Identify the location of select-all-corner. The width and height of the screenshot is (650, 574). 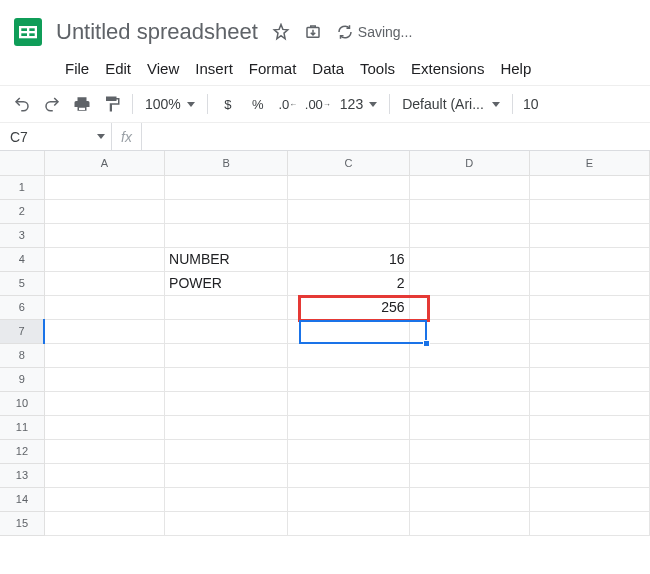
(22, 163).